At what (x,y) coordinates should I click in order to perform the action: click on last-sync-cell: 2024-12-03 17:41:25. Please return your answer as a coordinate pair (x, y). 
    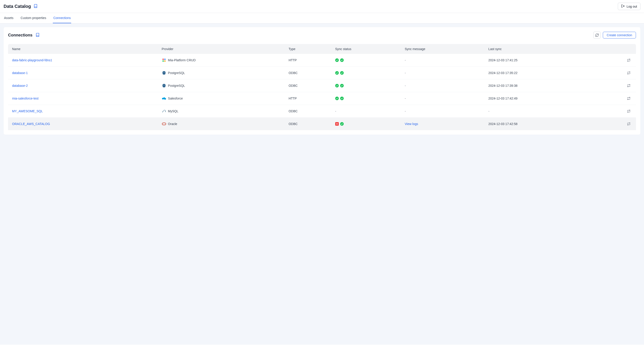
    Looking at the image, I should click on (542, 60).